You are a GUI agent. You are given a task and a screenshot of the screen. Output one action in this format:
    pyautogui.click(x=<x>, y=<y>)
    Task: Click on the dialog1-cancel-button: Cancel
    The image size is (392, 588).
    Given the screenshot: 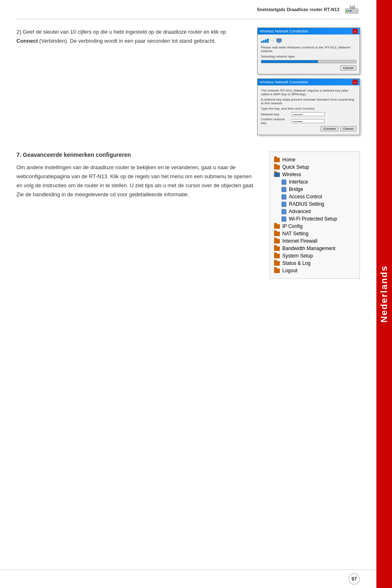 What is the action you would take?
    pyautogui.click(x=348, y=68)
    